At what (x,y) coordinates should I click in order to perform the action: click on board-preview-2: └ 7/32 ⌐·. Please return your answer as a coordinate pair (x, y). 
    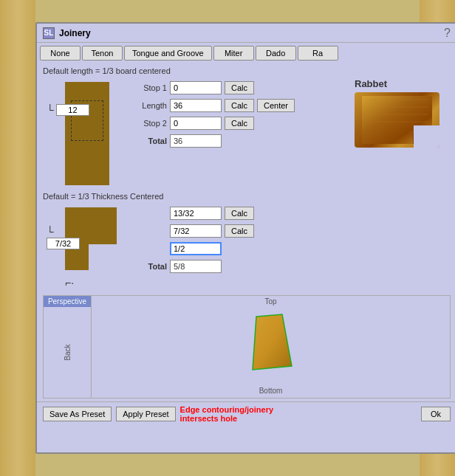
    Looking at the image, I should click on (86, 248).